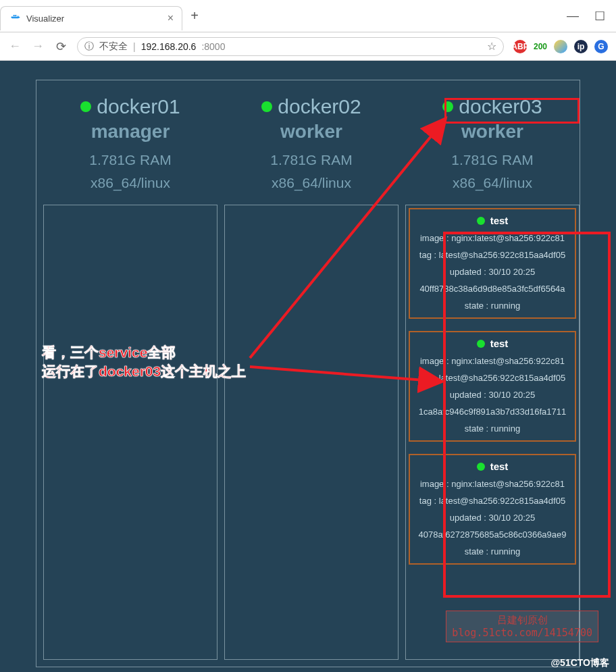 This screenshot has width=616, height=672. I want to click on service-id: 4078af6272875685a5c86c0366a9ae9, so click(492, 535).